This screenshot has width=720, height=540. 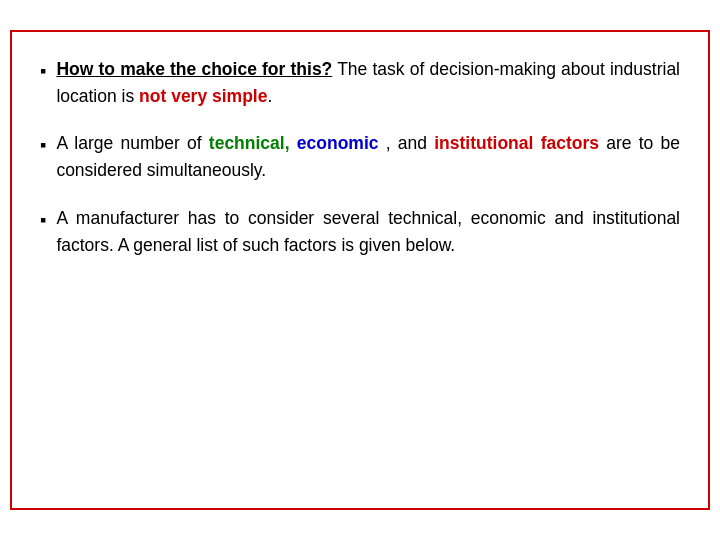 I want to click on text-manufacturer: A manufacturer has to consider several t…, so click(x=368, y=232).